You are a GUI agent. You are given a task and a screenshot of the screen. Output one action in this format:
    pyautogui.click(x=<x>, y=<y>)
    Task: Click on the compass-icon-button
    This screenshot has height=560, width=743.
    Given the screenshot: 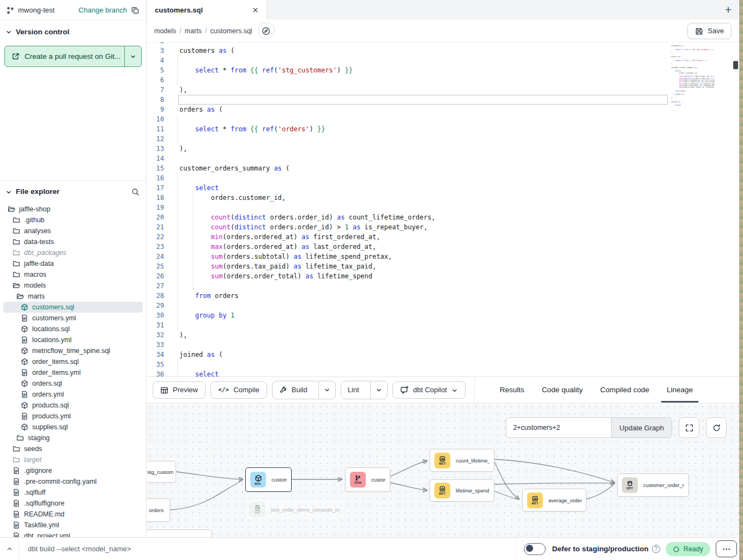 What is the action you would take?
    pyautogui.click(x=266, y=31)
    